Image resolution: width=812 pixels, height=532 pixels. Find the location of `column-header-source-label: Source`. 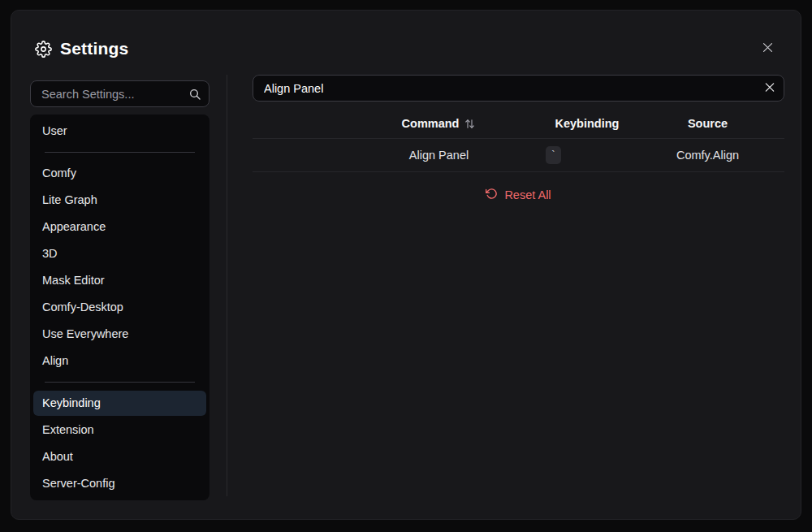

column-header-source-label: Source is located at coordinates (708, 123).